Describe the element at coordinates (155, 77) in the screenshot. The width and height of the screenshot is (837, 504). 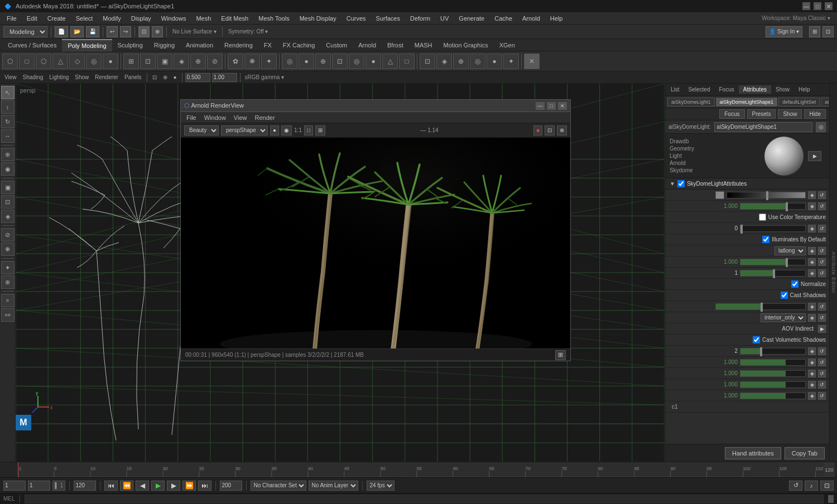
I see `vp-btn-a: ⊡` at that location.